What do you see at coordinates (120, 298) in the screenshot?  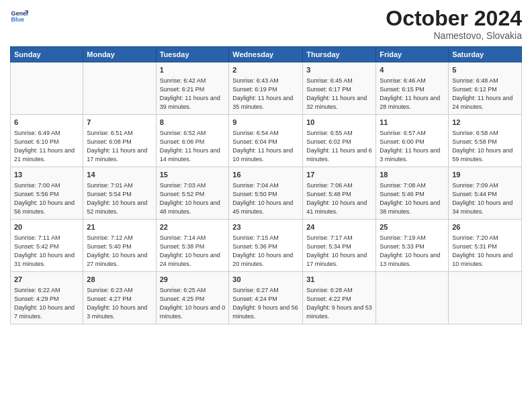 I see `table-cell: 28Sunrise: 6:23 AMSunset: 4:27 PMDayligh…` at bounding box center [120, 298].